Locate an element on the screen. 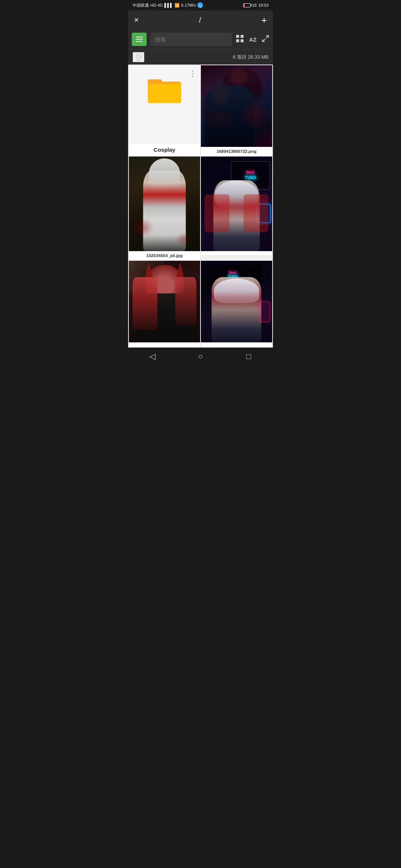 The width and height of the screenshot is (401, 868). file-stats: 6 项目 28.33 MB is located at coordinates (251, 57).